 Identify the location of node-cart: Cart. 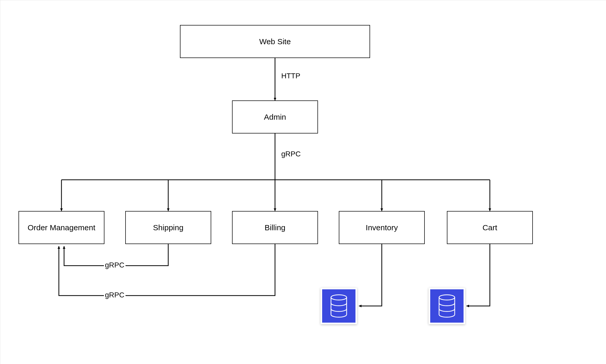
(490, 227).